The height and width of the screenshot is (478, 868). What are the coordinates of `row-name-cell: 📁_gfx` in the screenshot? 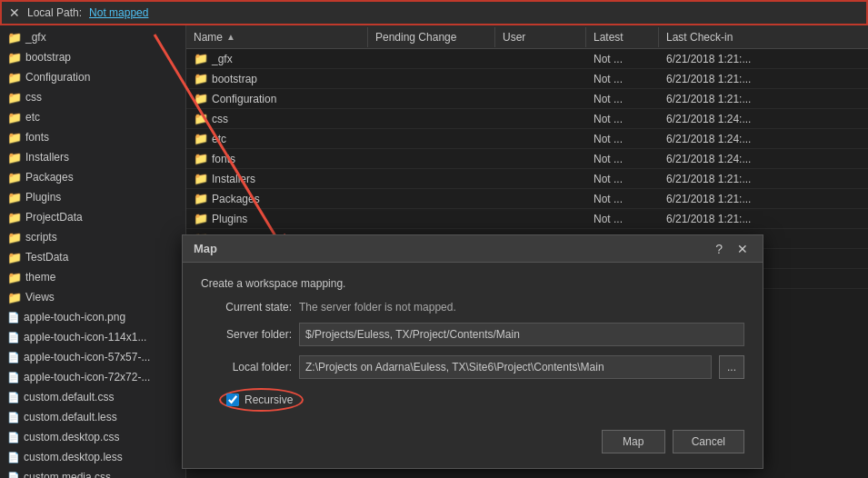 It's located at (277, 58).